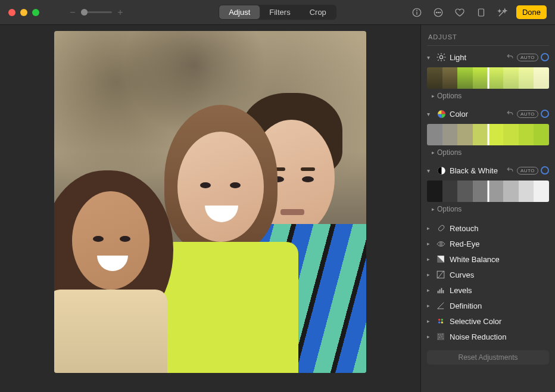  I want to click on info-icon, so click(417, 13).